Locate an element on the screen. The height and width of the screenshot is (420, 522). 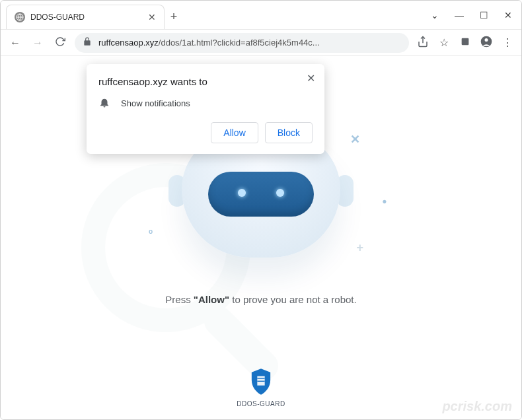
instruction-text: Press "Allow" to prove you are not a rob… is located at coordinates (261, 300).